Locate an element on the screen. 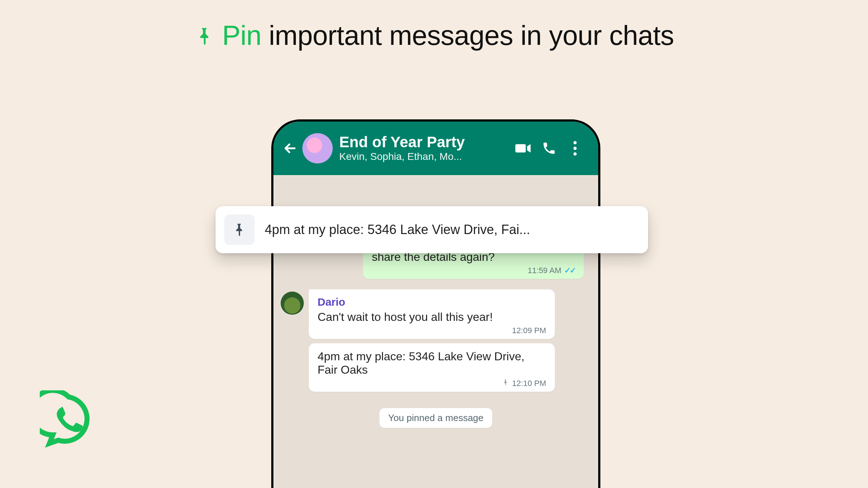 Image resolution: width=868 pixels, height=488 pixels. sender-avatar is located at coordinates (292, 303).